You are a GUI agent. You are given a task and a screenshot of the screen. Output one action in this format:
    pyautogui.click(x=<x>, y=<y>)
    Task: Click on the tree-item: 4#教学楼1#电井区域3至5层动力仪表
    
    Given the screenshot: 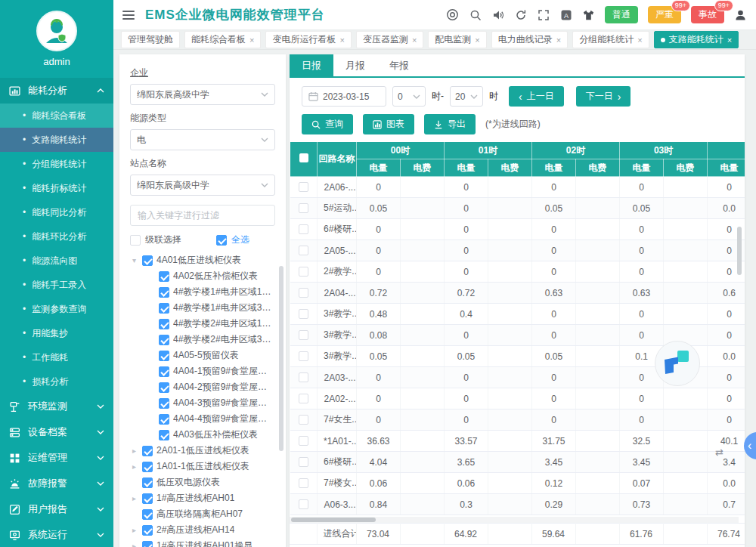 What is the action you would take?
    pyautogui.click(x=203, y=308)
    